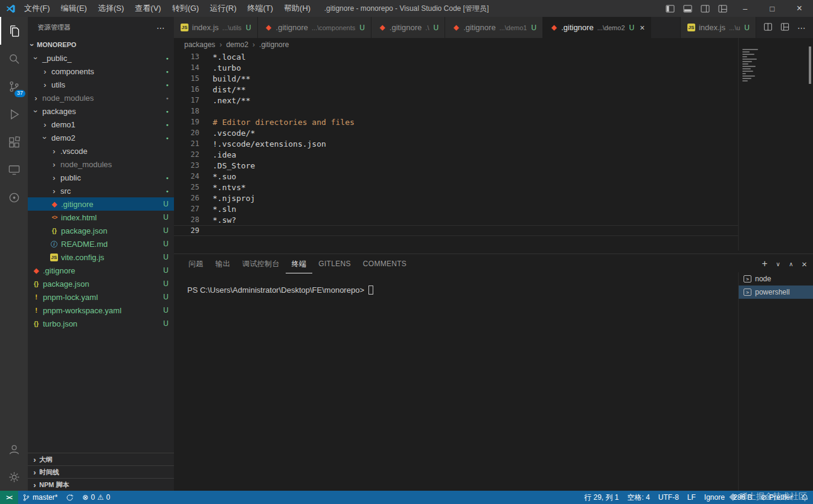  What do you see at coordinates (315, 28) in the screenshot?
I see `editor-tab: ◆.gitignore...\componentsU` at bounding box center [315, 28].